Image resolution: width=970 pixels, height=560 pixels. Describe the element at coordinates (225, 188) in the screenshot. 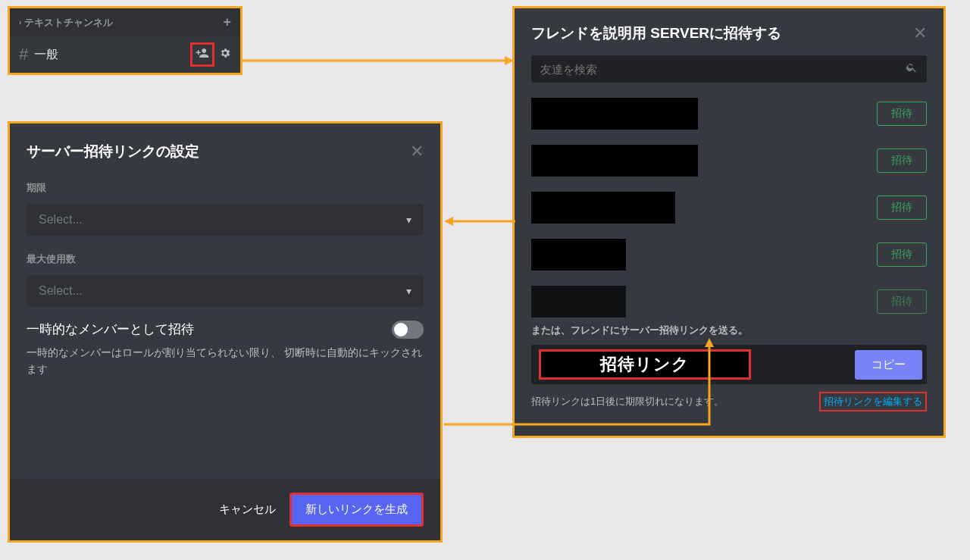

I see `expire-label: 期限` at that location.